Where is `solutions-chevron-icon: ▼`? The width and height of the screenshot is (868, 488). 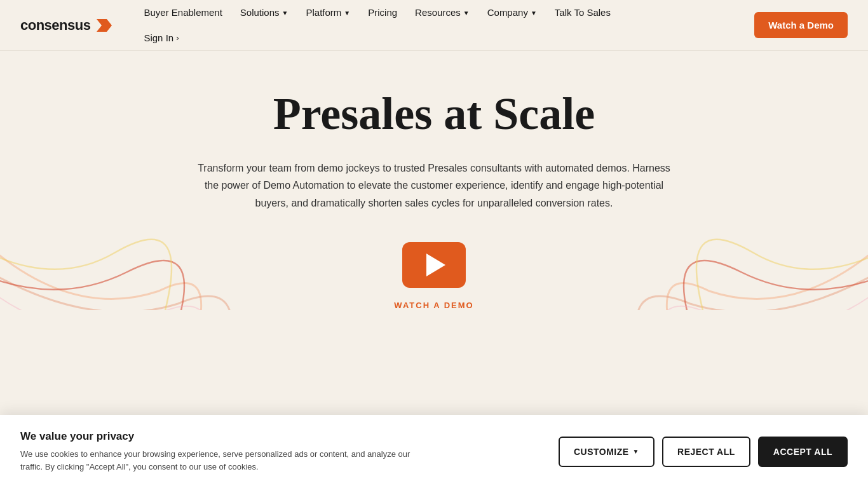 solutions-chevron-icon: ▼ is located at coordinates (285, 13).